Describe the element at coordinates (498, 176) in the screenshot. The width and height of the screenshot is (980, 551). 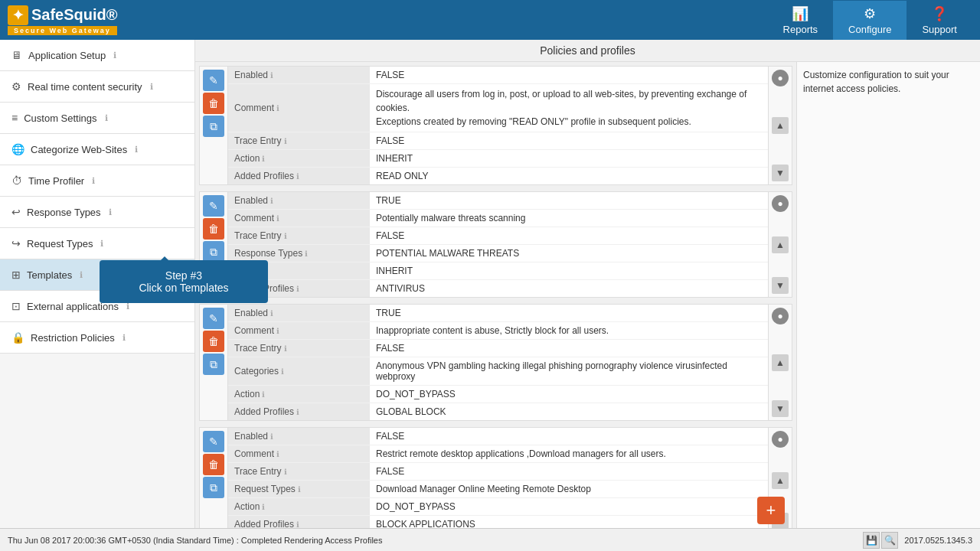
I see `field-row: Added Profiles ℹ READ ONLY` at that location.